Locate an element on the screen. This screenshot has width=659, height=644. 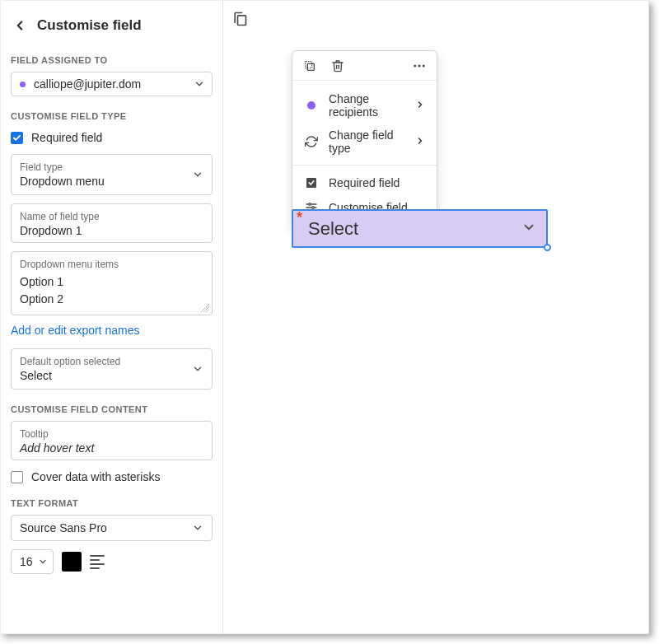
menu-separator is located at coordinates (364, 165).